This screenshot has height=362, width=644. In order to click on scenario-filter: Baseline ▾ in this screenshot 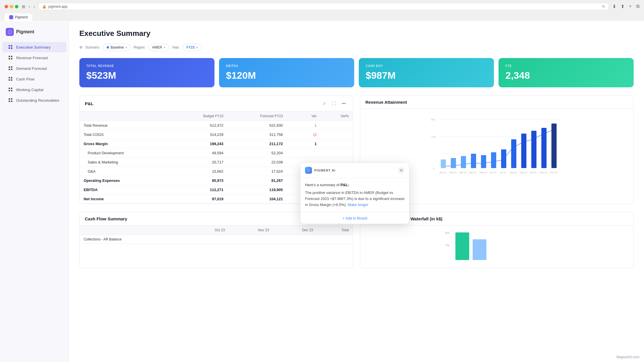, I will do `click(117, 47)`.